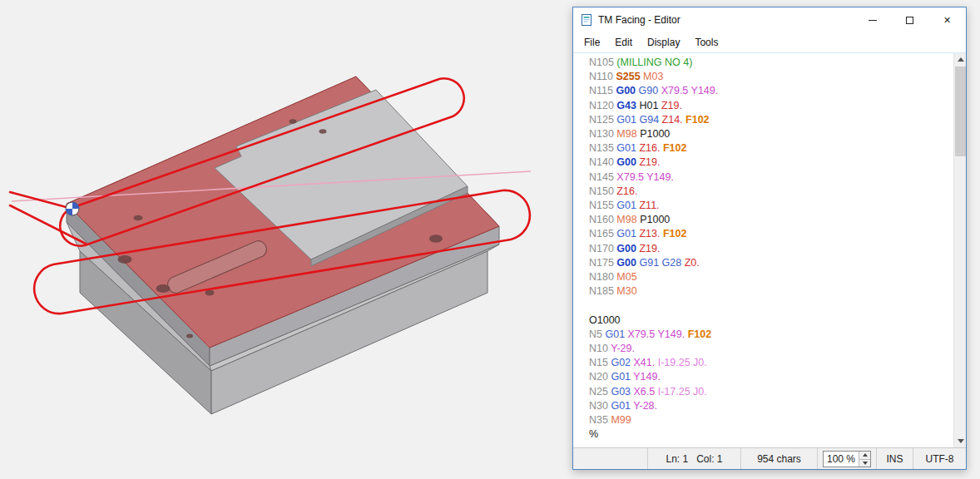 Image resolution: width=980 pixels, height=479 pixels. What do you see at coordinates (769, 249) in the screenshot?
I see `code-line: N170 G00 Z19.` at bounding box center [769, 249].